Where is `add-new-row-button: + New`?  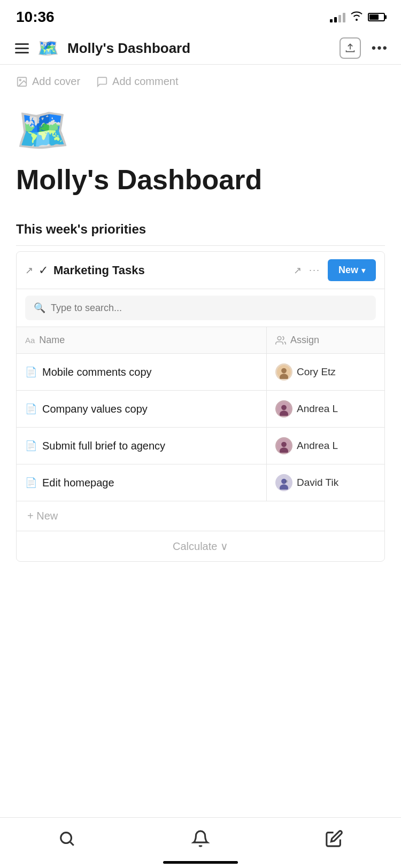 add-new-row-button: + New is located at coordinates (200, 516).